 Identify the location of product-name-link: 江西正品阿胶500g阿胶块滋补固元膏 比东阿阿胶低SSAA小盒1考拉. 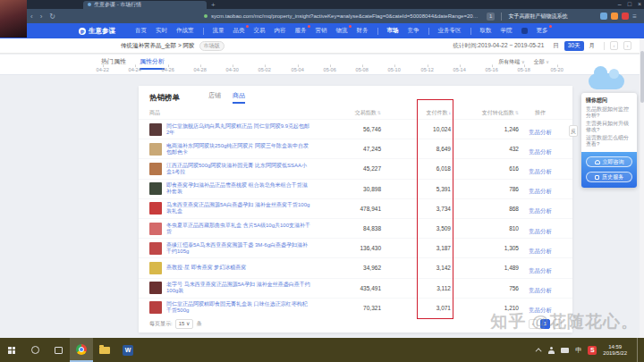
(242, 169).